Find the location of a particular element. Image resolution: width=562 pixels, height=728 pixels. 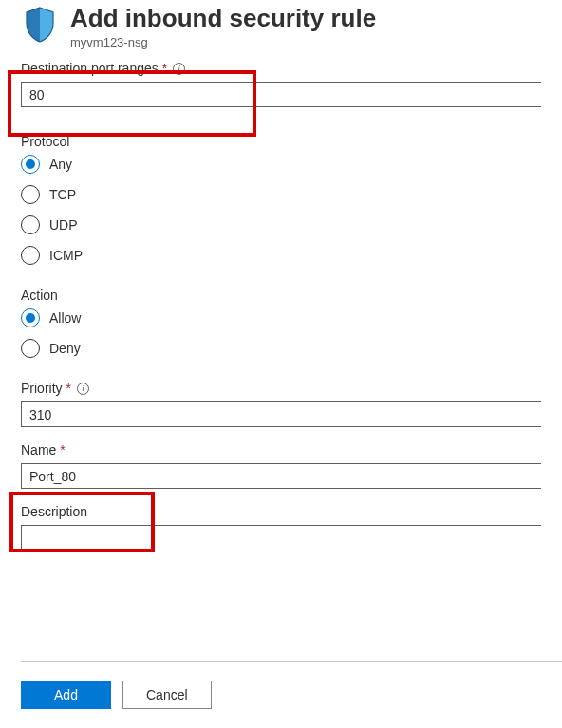

name-label: Name * is located at coordinates (281, 450).